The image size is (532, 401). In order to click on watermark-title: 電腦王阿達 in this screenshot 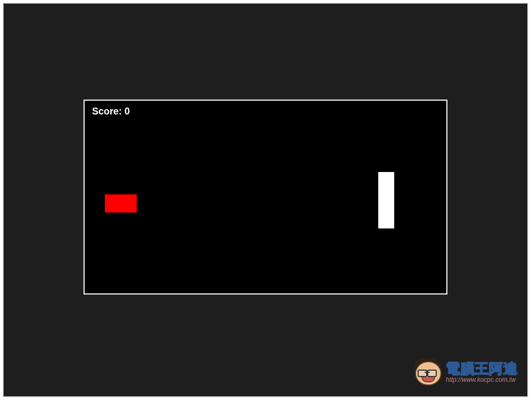, I will do `click(482, 369)`.